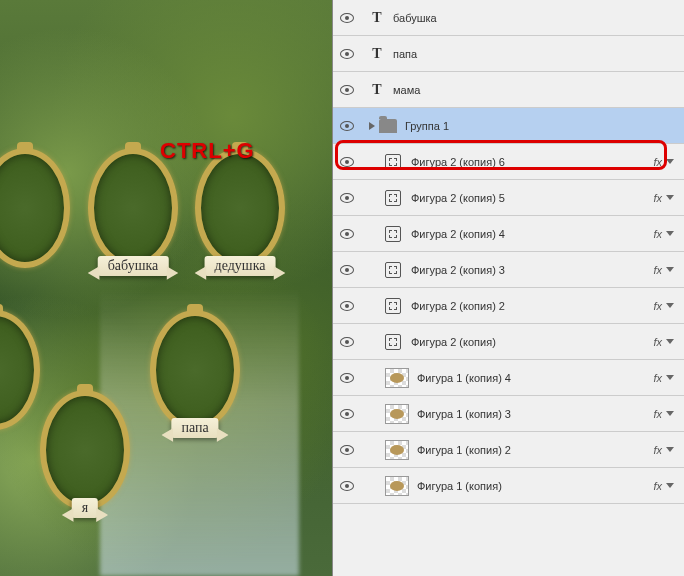 This screenshot has height=576, width=684. What do you see at coordinates (535, 486) in the screenshot?
I see `layer-name-label: Фигура 1 (копия)` at bounding box center [535, 486].